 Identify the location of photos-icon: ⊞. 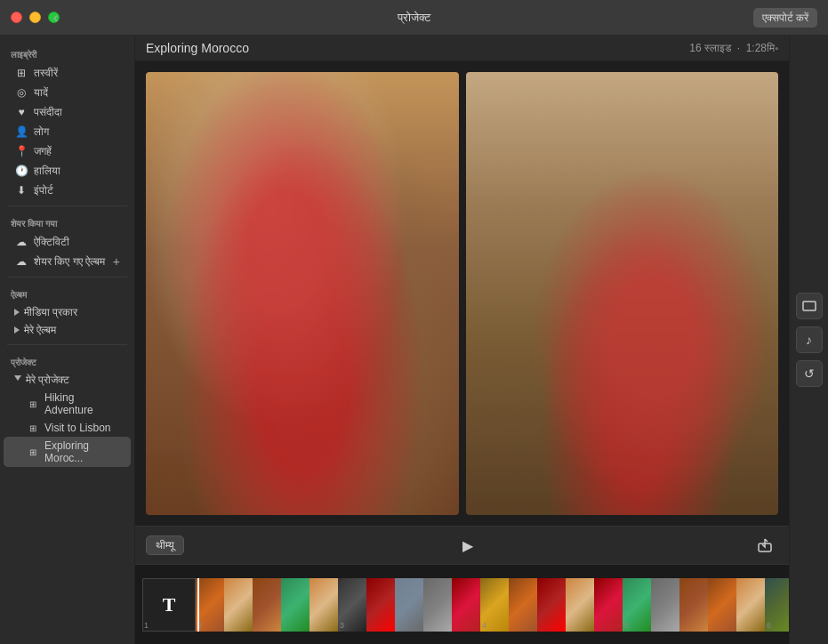
(21, 73).